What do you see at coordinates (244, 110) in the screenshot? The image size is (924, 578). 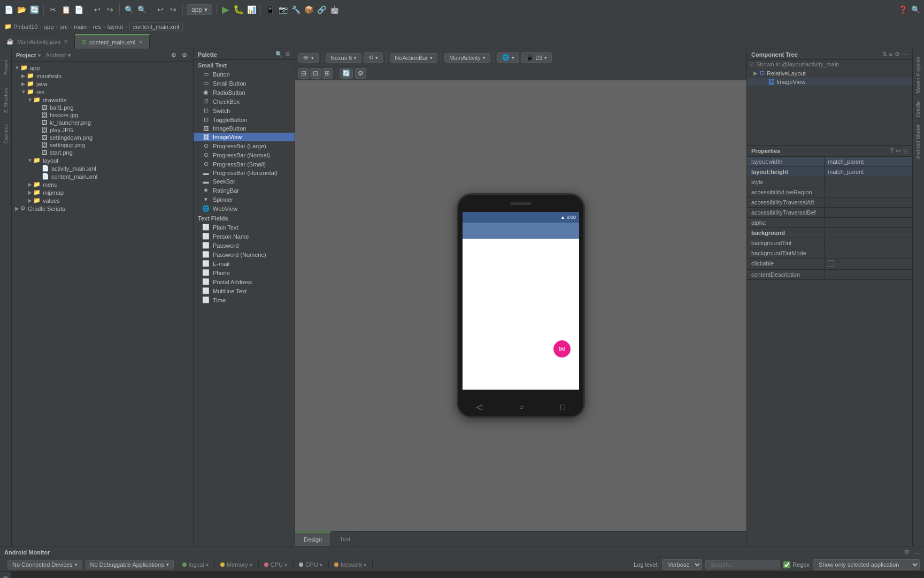 I see `palette-switch: ⊡ Switch` at bounding box center [244, 110].